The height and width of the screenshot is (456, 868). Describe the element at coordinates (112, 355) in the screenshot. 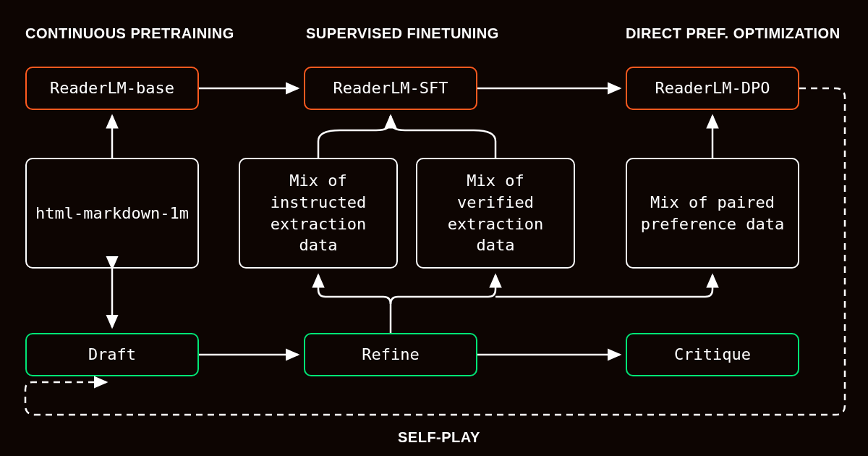

I see `box-draft: Draft` at that location.